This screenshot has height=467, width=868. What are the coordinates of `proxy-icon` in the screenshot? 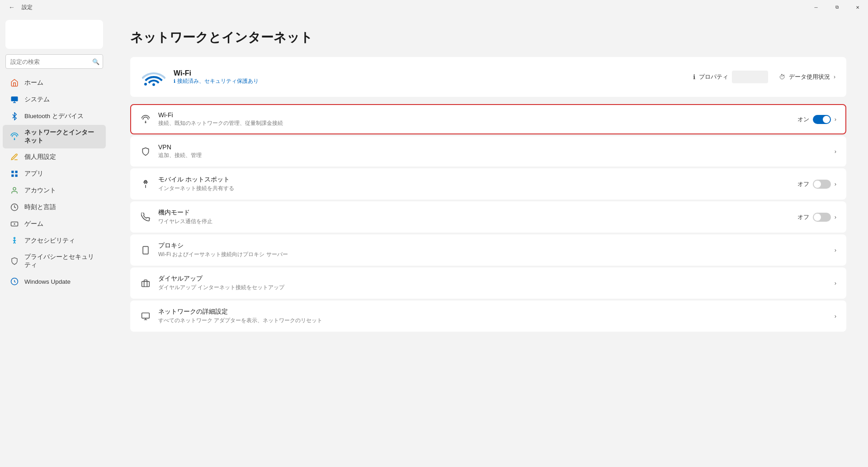 It's located at (146, 250).